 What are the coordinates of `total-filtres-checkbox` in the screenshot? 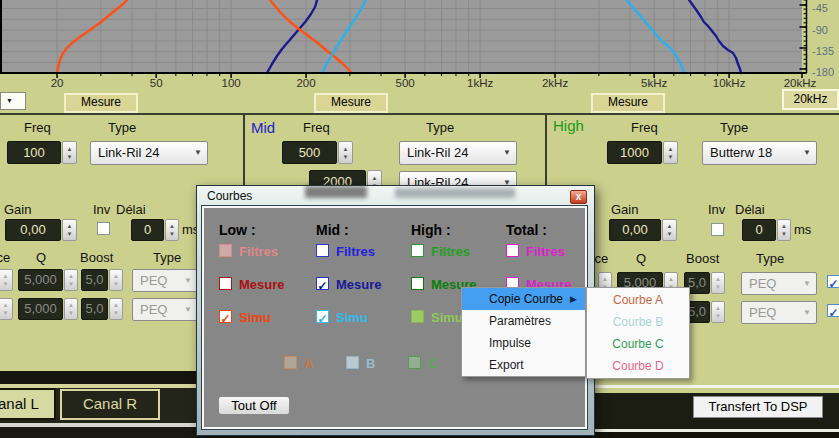 It's located at (512, 250).